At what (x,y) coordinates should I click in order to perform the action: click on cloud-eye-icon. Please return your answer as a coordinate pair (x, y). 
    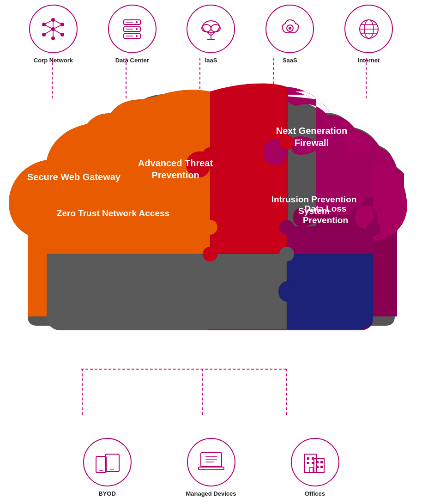
    Looking at the image, I should click on (290, 29).